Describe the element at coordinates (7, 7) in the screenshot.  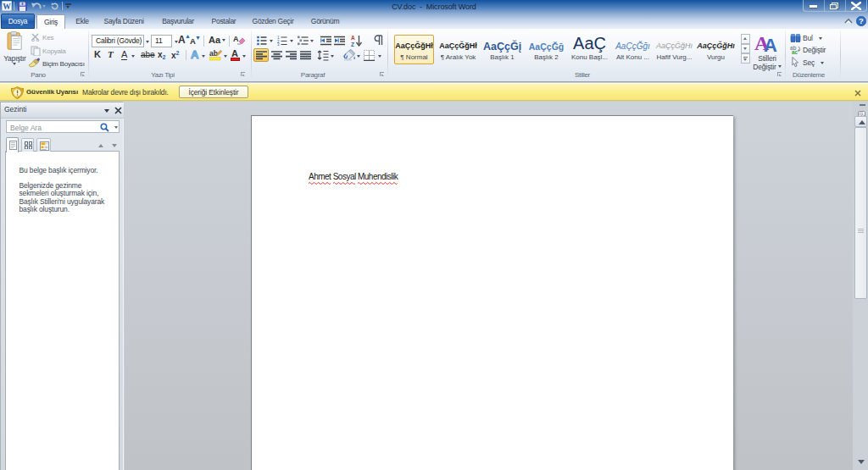
I see `svg-text: W` at that location.